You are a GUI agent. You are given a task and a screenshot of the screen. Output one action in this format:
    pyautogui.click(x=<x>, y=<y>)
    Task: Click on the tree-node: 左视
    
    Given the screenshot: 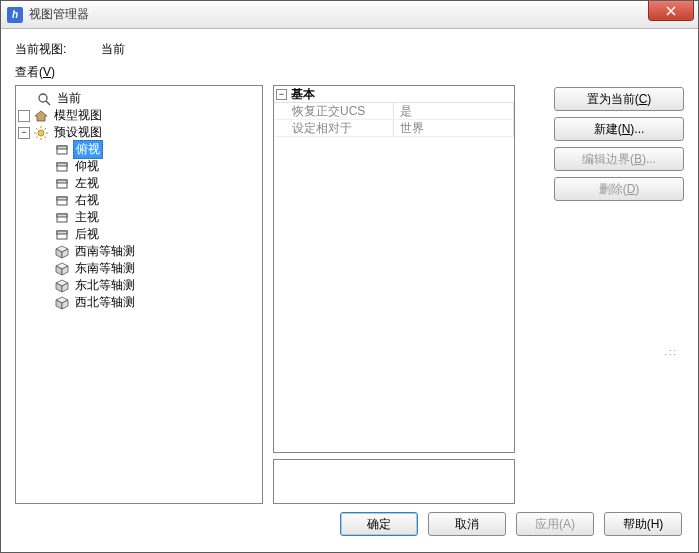 What is the action you would take?
    pyautogui.click(x=148, y=184)
    